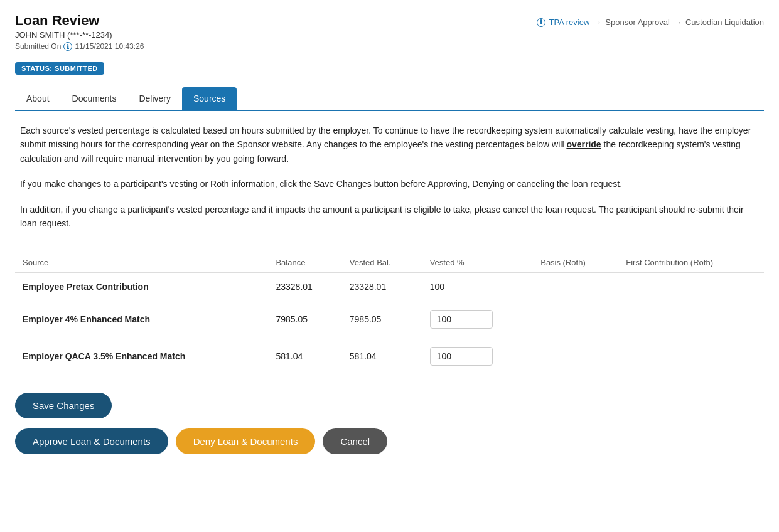 This screenshot has width=779, height=532. What do you see at coordinates (478, 263) in the screenshot?
I see `col-vested-pct: Vested %` at bounding box center [478, 263].